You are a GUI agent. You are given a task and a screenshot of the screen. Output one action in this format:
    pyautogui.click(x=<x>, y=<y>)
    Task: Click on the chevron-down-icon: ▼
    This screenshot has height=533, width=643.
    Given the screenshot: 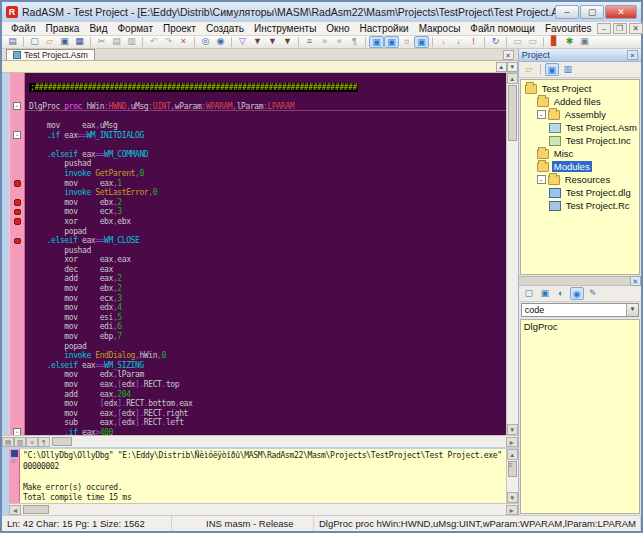 What is the action you would take?
    pyautogui.click(x=632, y=310)
    